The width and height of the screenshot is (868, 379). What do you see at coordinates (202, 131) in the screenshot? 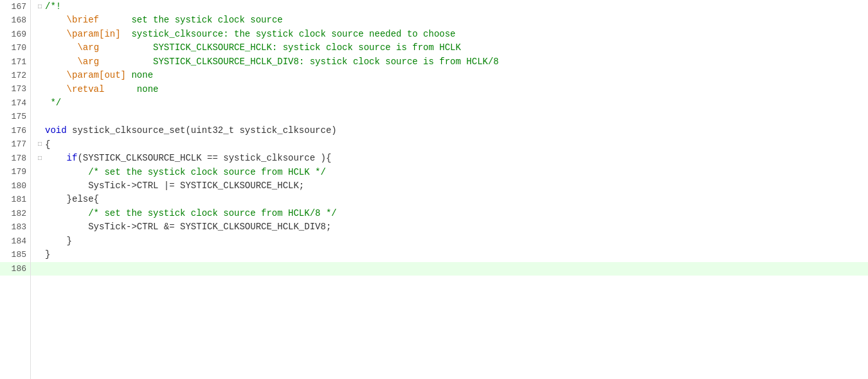
I see `code-token: systick_clksource_set(uint32_t systick_c…` at bounding box center [202, 131].